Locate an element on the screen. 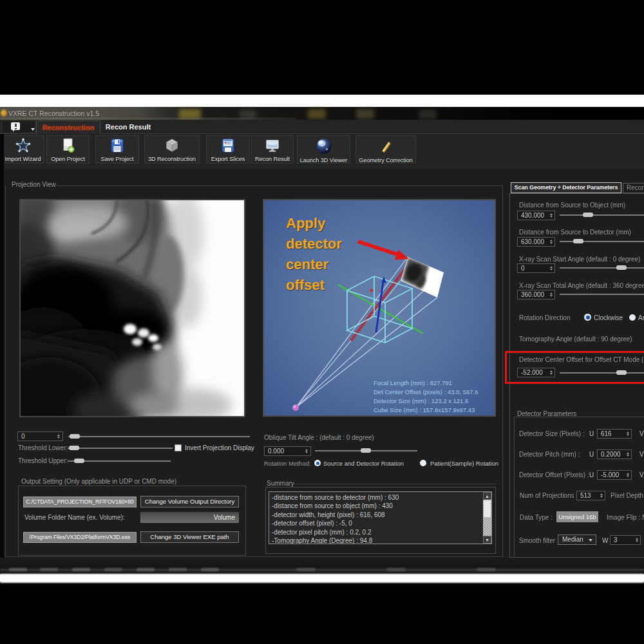 This screenshot has width=644, height=644. svg-text: detector is located at coordinates (314, 243).